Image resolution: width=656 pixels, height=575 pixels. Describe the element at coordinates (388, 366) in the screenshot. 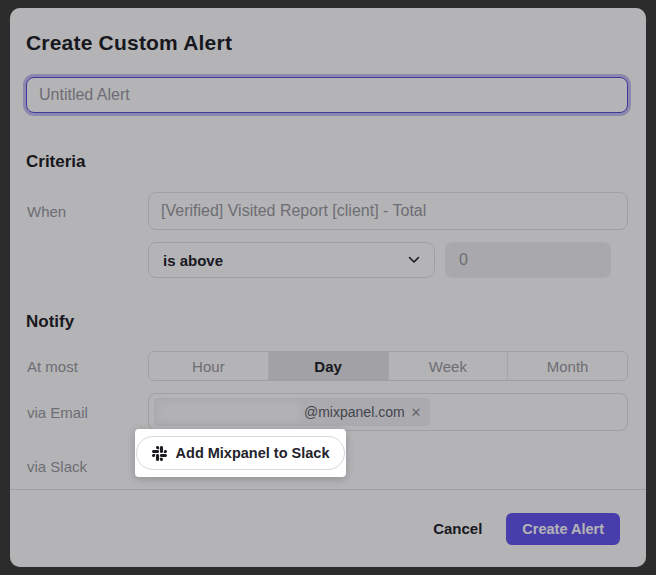

I see `frequency-segmented-control: Hour Day Week Month` at that location.